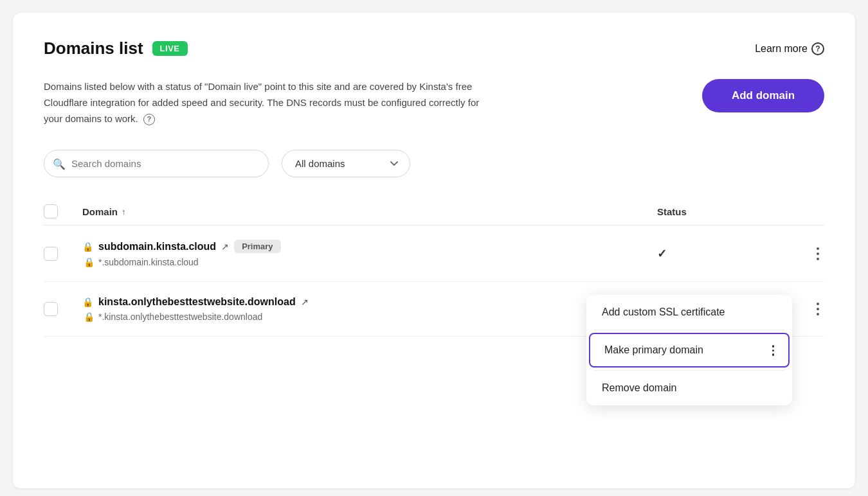 The width and height of the screenshot is (868, 496). I want to click on search-input, so click(156, 163).